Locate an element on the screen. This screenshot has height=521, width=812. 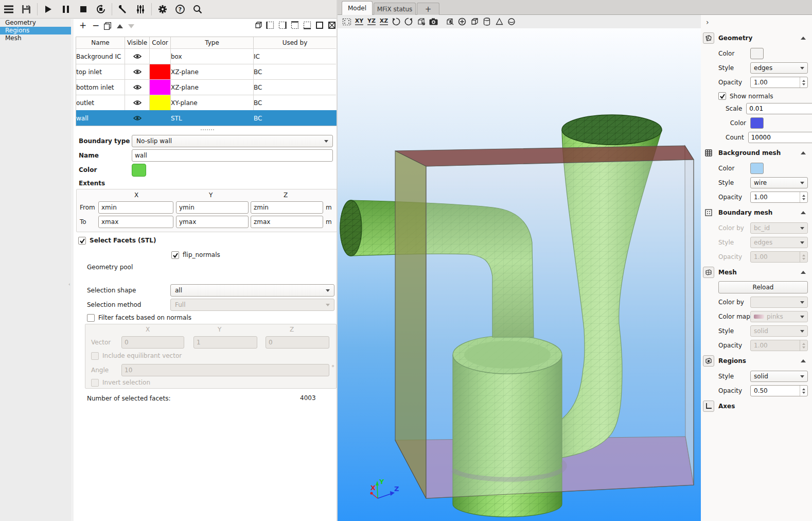
table-row: outlet XY-plane BC is located at coordinates (207, 102).